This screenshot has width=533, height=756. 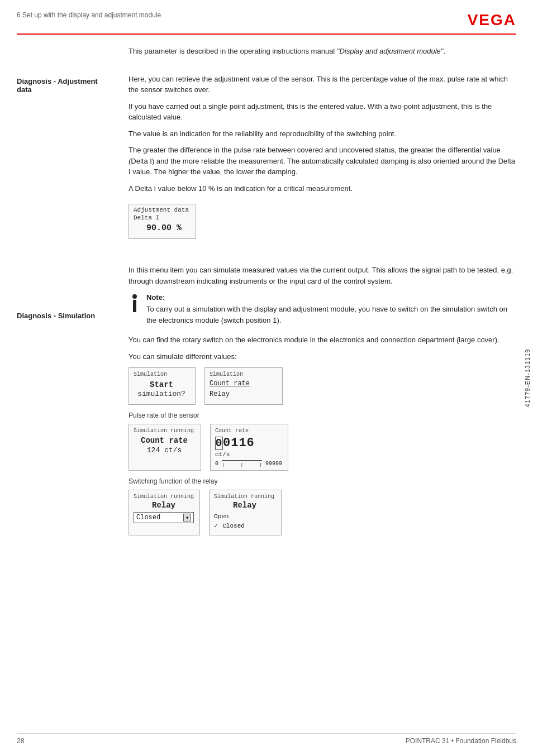 I want to click on note-text: To carry out a simulation with the displ…, so click(x=331, y=315).